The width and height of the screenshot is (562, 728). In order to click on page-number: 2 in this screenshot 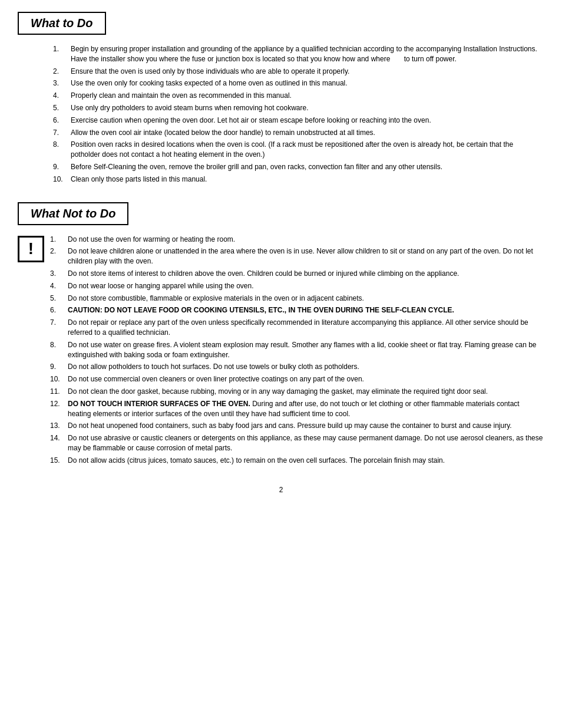, I will do `click(281, 490)`.